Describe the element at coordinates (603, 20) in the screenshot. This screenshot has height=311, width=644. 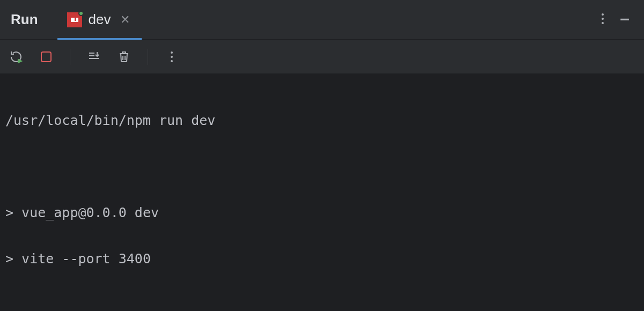
I see `more-options-icon` at that location.